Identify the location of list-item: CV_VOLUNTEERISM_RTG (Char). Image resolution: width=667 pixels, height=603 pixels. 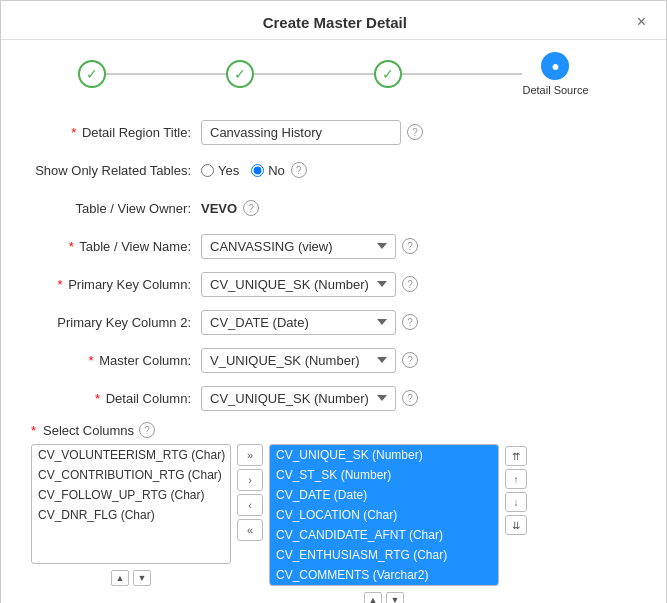
(131, 455).